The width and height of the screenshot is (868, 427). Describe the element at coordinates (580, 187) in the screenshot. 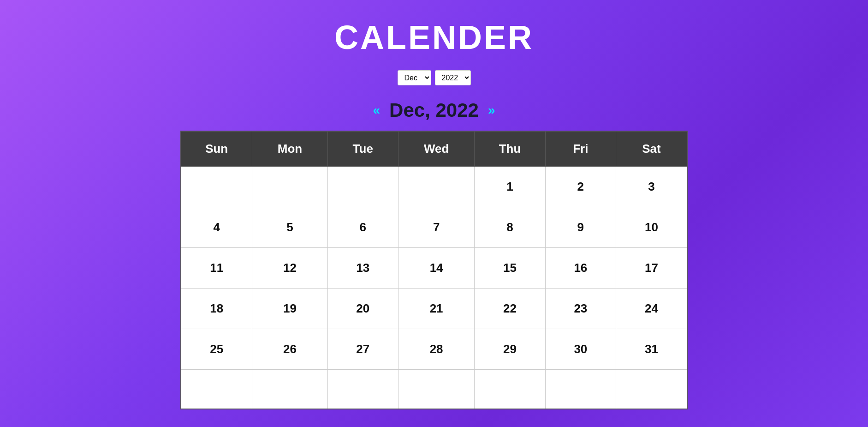

I see `calendar-cell: 2` at that location.